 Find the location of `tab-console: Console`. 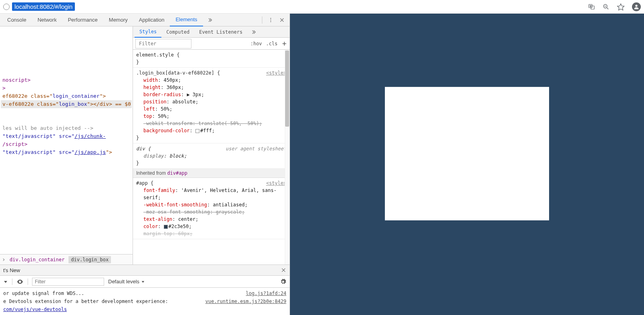

tab-console: Console is located at coordinates (17, 20).